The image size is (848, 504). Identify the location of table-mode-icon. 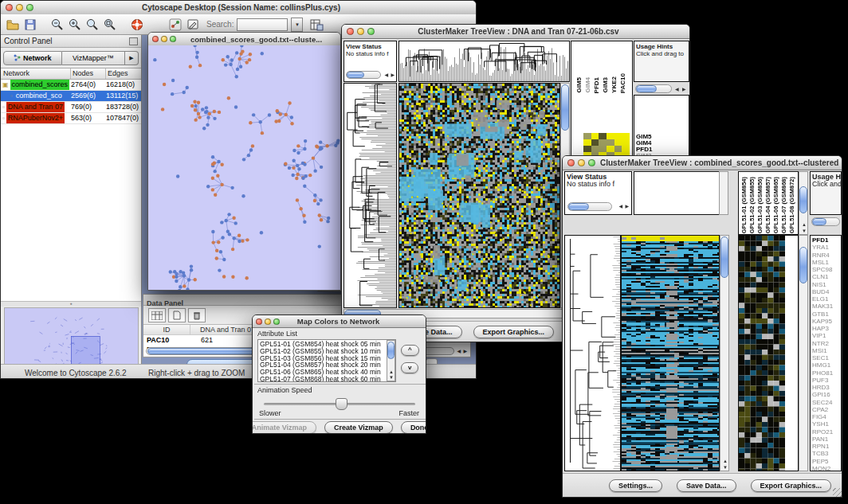
(157, 315).